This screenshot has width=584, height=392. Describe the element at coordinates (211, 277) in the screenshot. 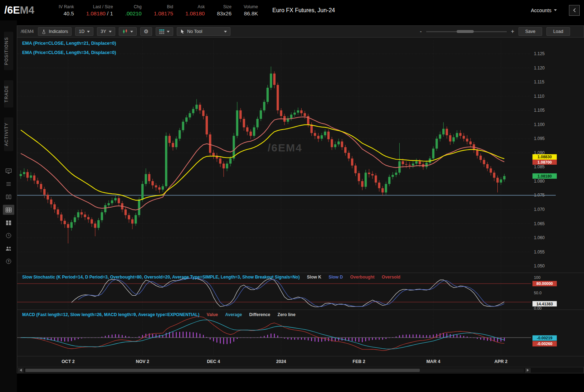

I see `stochastic-legend: Slow Stochastic (K Period=14, D Period=3…` at that location.